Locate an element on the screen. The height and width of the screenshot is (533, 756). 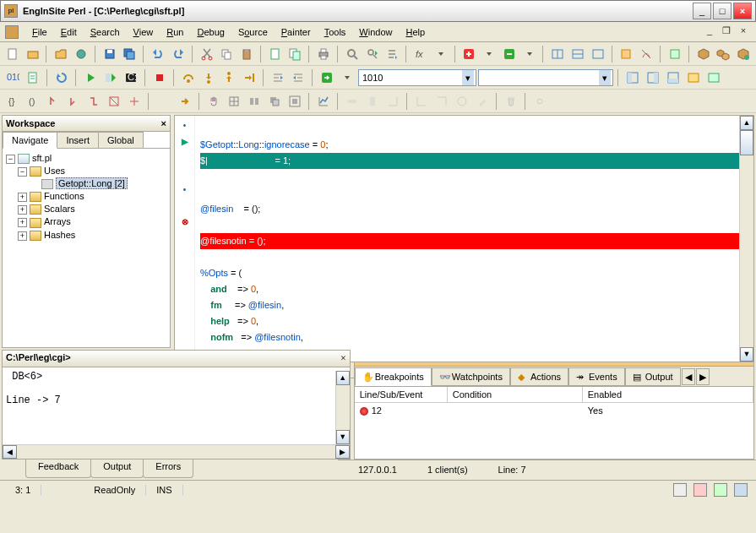
remove-box-icon is located at coordinates (509, 54).